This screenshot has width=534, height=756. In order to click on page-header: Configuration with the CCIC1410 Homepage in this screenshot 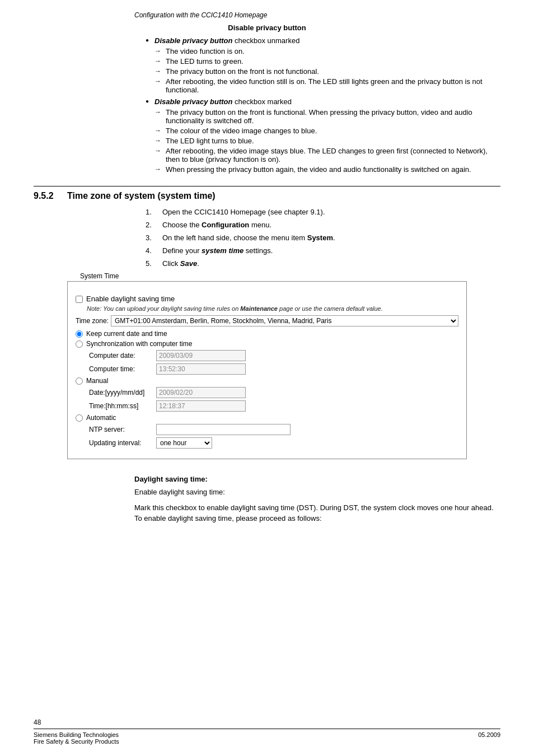, I will do `click(317, 15)`.